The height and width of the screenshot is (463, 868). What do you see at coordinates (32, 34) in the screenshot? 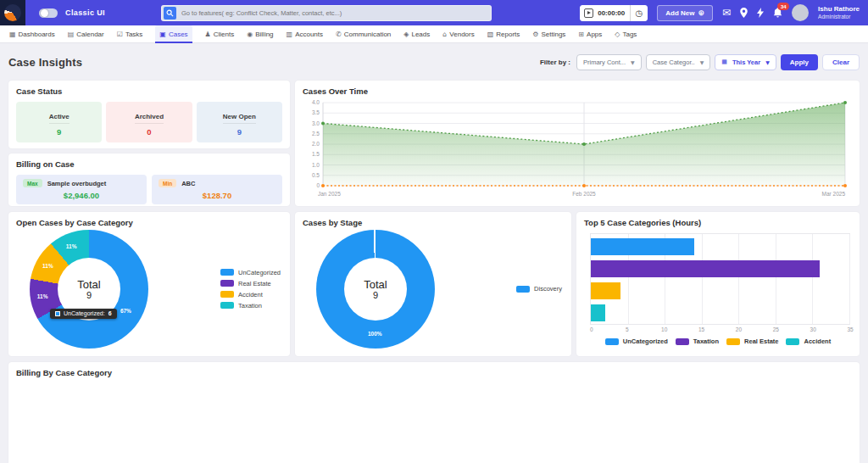
I see `nav-item-dashboards: ▦Dashboards` at bounding box center [32, 34].